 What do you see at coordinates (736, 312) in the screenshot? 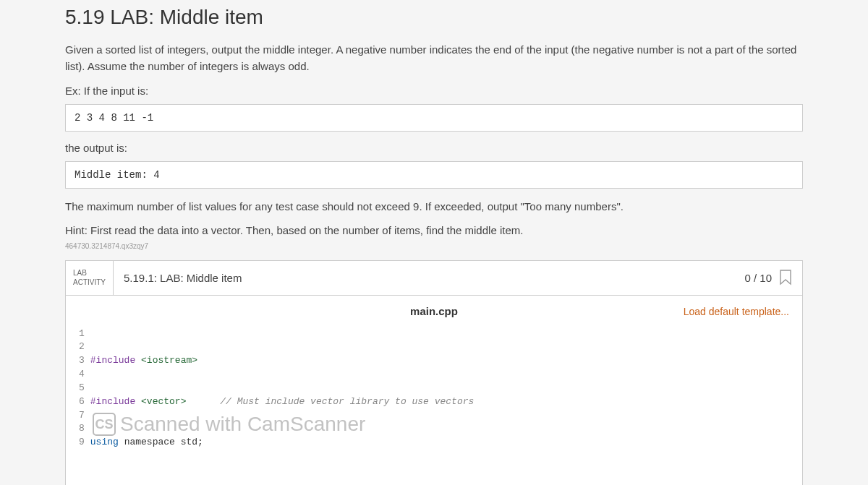
I see `load-template-link: Load default template...` at bounding box center [736, 312].